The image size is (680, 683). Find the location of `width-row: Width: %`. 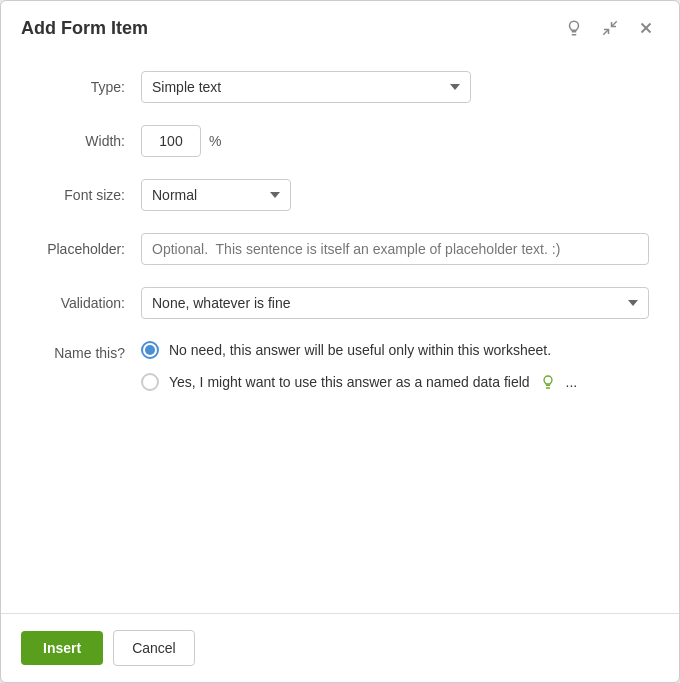

width-row: Width: % is located at coordinates (340, 141).